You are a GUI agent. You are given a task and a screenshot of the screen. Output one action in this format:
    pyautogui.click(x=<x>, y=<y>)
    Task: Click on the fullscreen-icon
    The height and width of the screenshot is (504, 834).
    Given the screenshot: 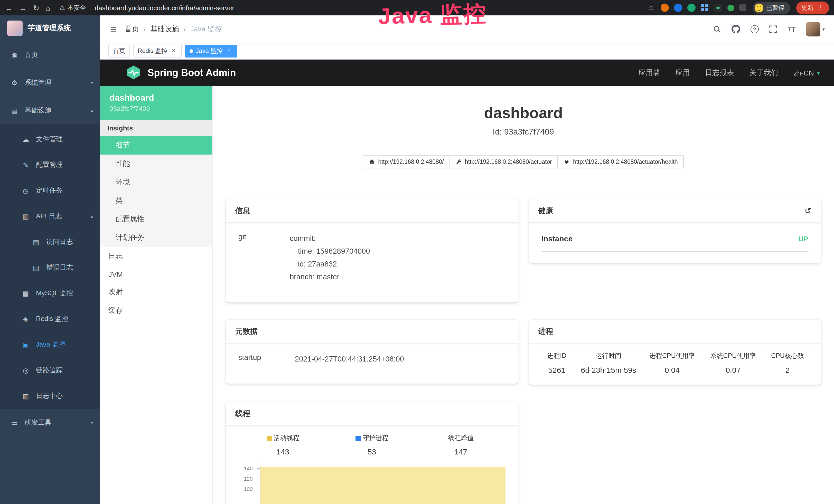 What is the action you would take?
    pyautogui.click(x=773, y=29)
    